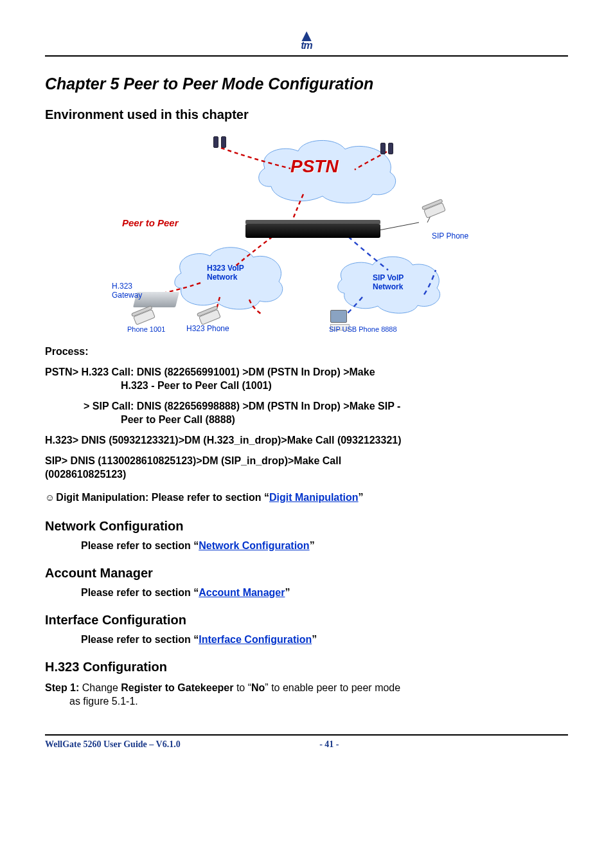  I want to click on process-h323: H.323> DNIS (50932123321)>DM (H.323_in_d…, so click(306, 440).